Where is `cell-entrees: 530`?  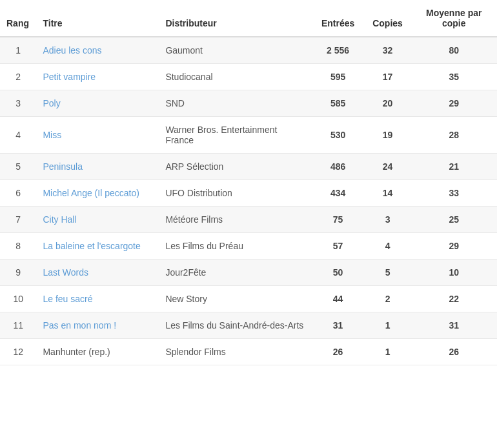
cell-entrees: 530 is located at coordinates (338, 136).